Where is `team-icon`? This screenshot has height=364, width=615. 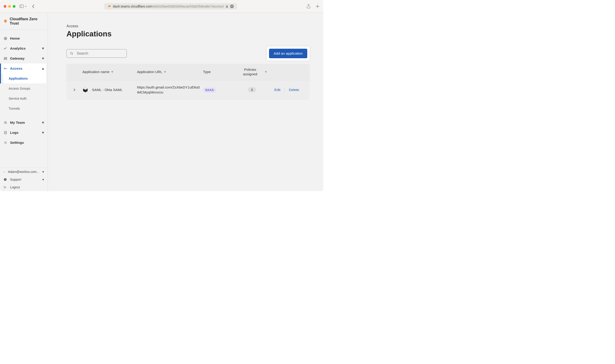
team-icon is located at coordinates (5, 123).